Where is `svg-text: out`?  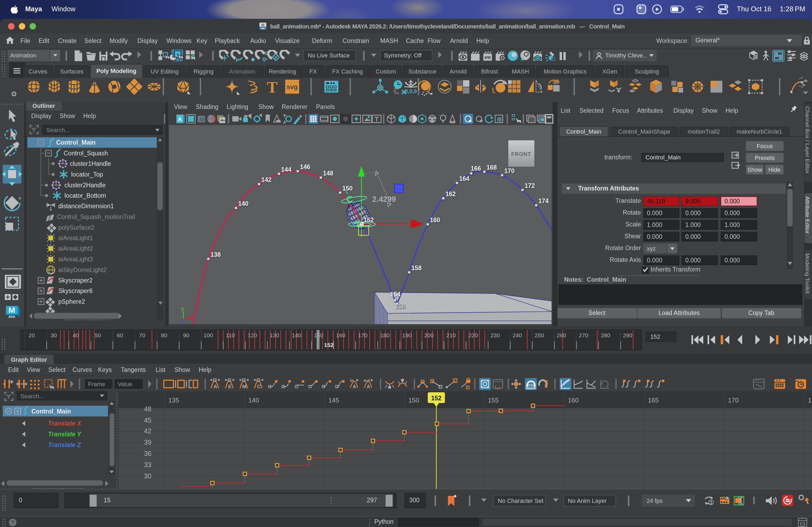 svg-text: out is located at coordinates (367, 380).